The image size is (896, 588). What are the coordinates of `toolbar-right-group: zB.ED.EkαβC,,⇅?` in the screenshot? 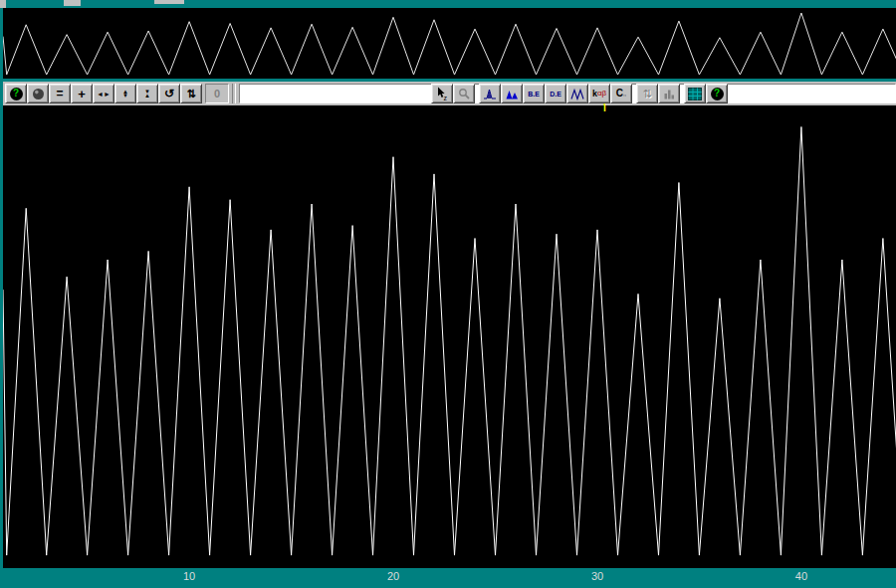 It's located at (579, 94).